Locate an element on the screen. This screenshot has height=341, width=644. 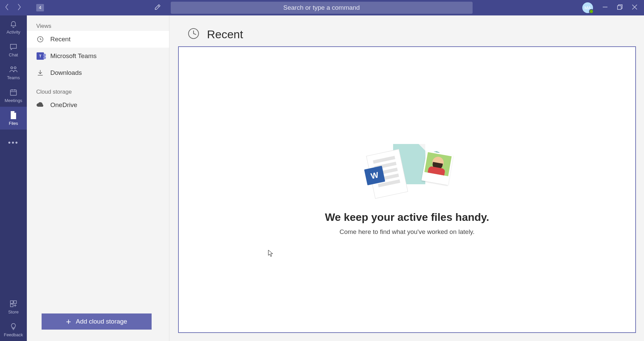
add-cloud-storage-button: + Add cloud storage is located at coordinates (97, 322).